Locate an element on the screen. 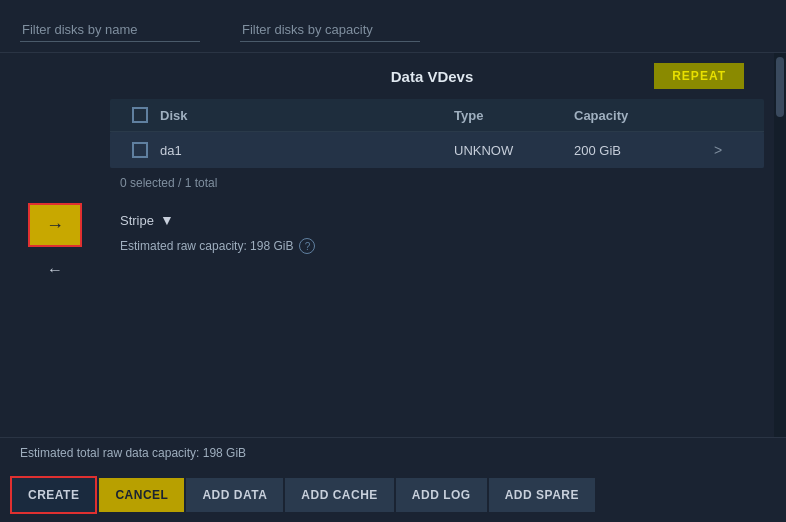  type-column-header: Type is located at coordinates (514, 116).